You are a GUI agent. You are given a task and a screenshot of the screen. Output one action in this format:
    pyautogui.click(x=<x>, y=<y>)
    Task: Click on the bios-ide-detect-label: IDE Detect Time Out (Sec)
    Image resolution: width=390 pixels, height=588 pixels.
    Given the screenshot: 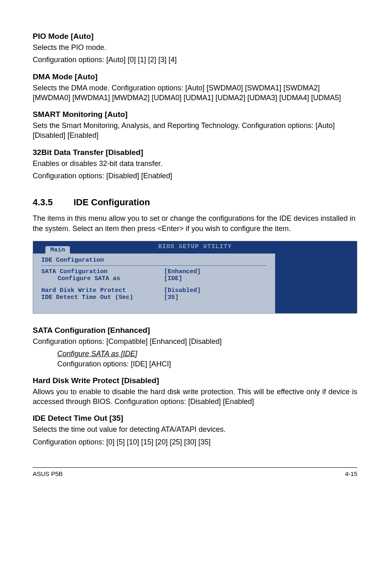 What is the action you would take?
    pyautogui.click(x=103, y=298)
    